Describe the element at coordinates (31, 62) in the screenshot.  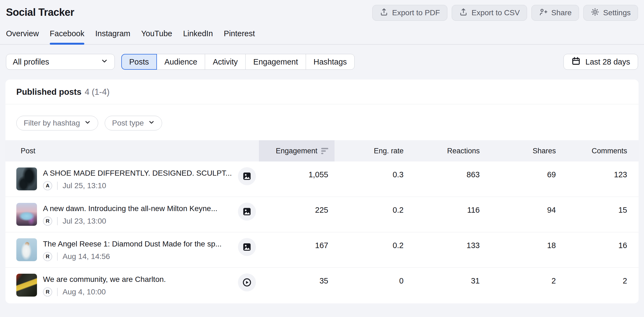
I see `profile-select-value: All profiles` at that location.